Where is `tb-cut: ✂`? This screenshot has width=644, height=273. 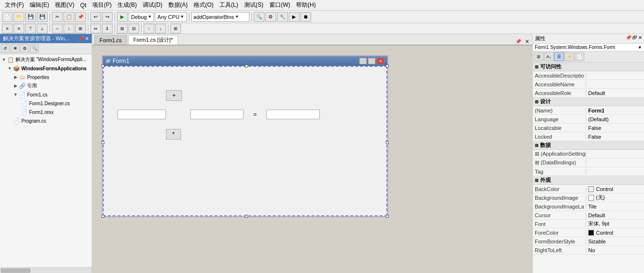
tb-cut: ✂ is located at coordinates (57, 17).